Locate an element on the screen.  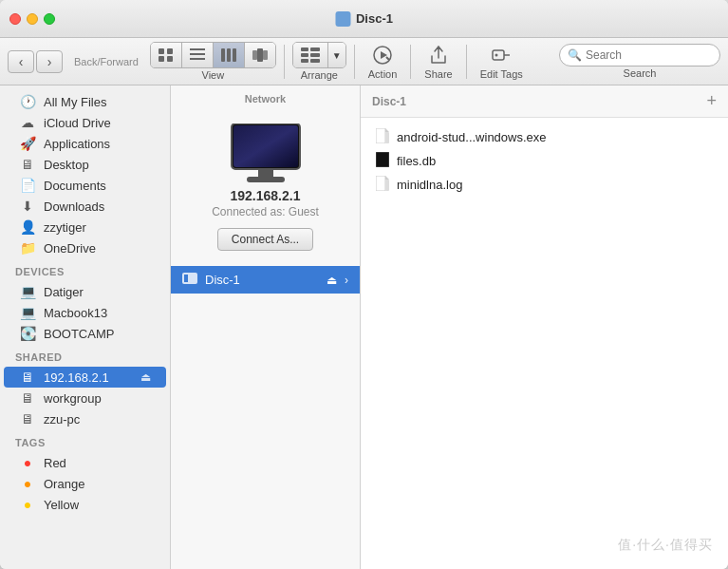
disc-item: Disc-1 ⏏ › is located at coordinates (266, 279).